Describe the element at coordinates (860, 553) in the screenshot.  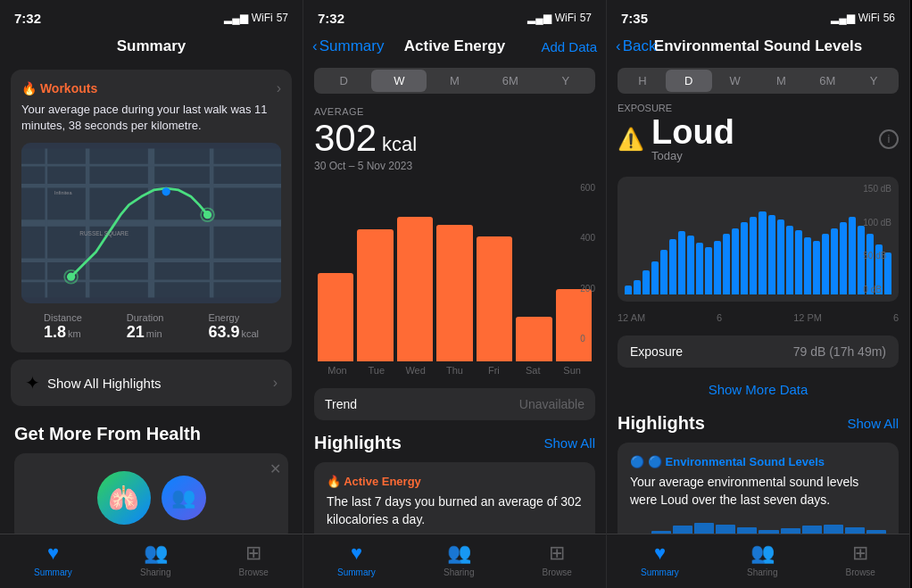
I see `browse-icon-3: ⊞` at that location.